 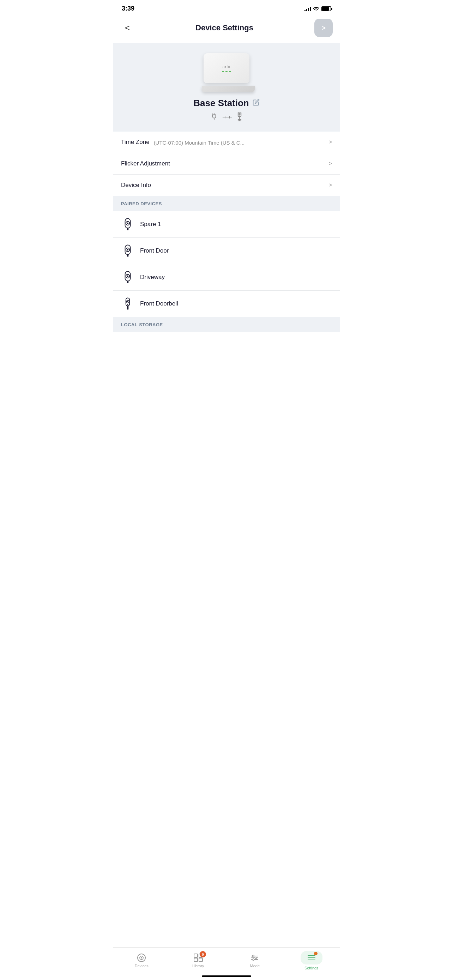 I want to click on device-image: arlo, so click(x=227, y=73).